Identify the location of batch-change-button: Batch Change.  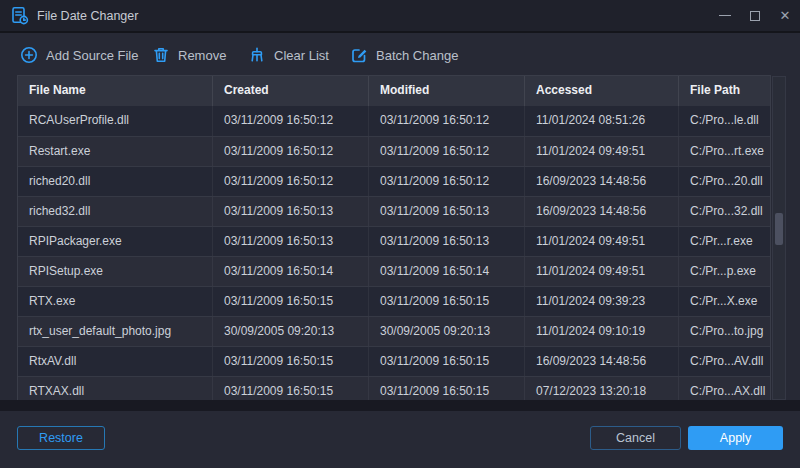
(404, 55).